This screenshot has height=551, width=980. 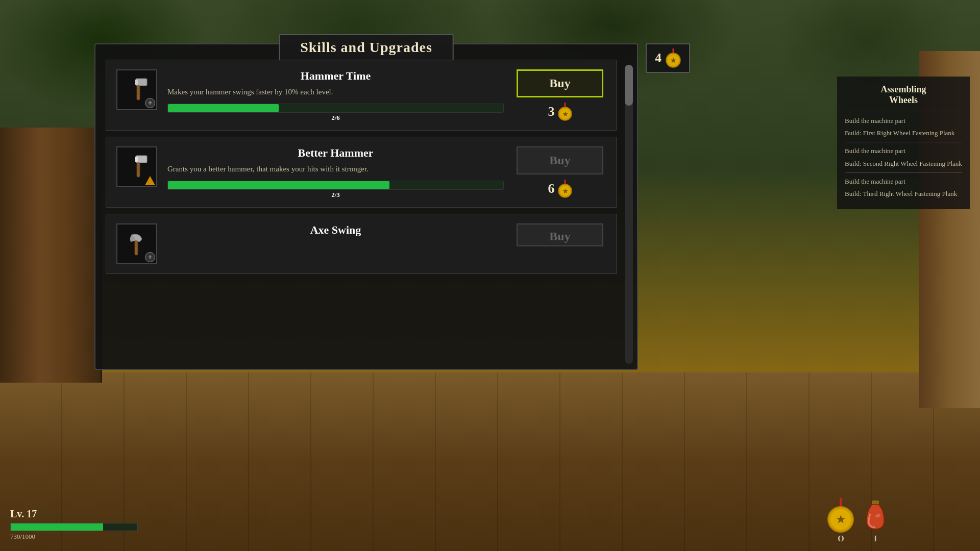 I want to click on progress-bar-bg-better-hammer, so click(x=336, y=185).